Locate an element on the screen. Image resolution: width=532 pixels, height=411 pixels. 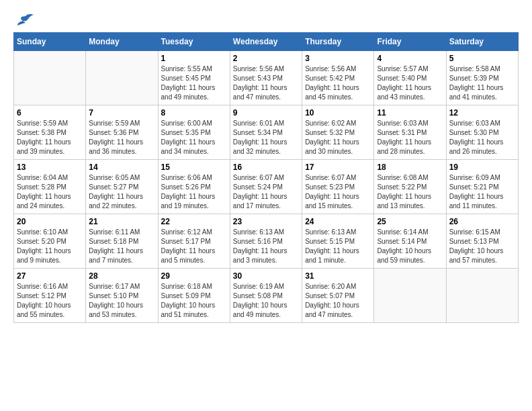
day-number: 15 is located at coordinates (194, 167).